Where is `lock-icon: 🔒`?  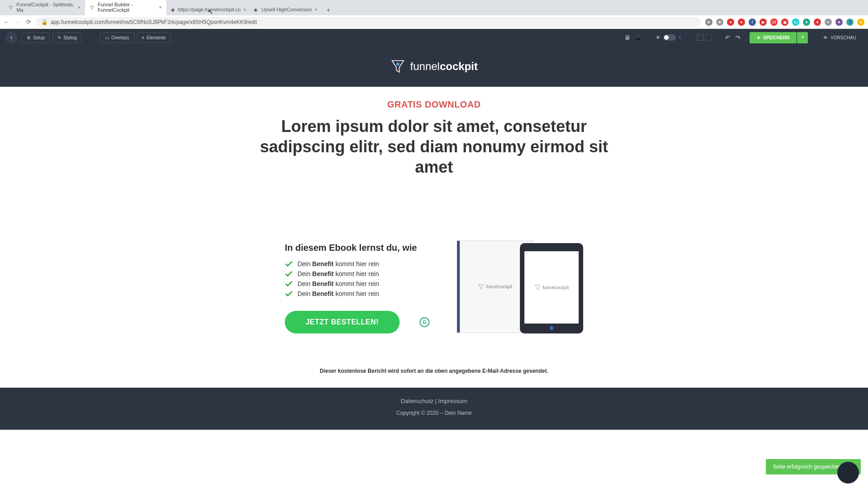 lock-icon: 🔒 is located at coordinates (44, 22).